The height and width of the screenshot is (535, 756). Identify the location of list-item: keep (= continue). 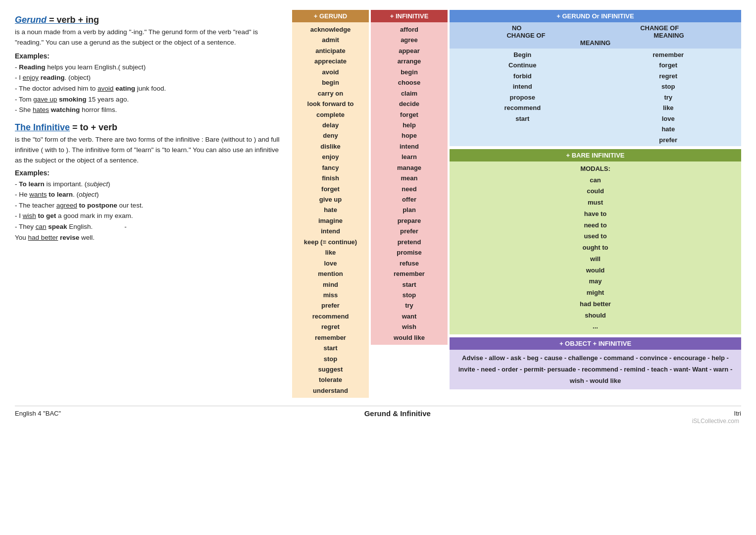
(331, 242).